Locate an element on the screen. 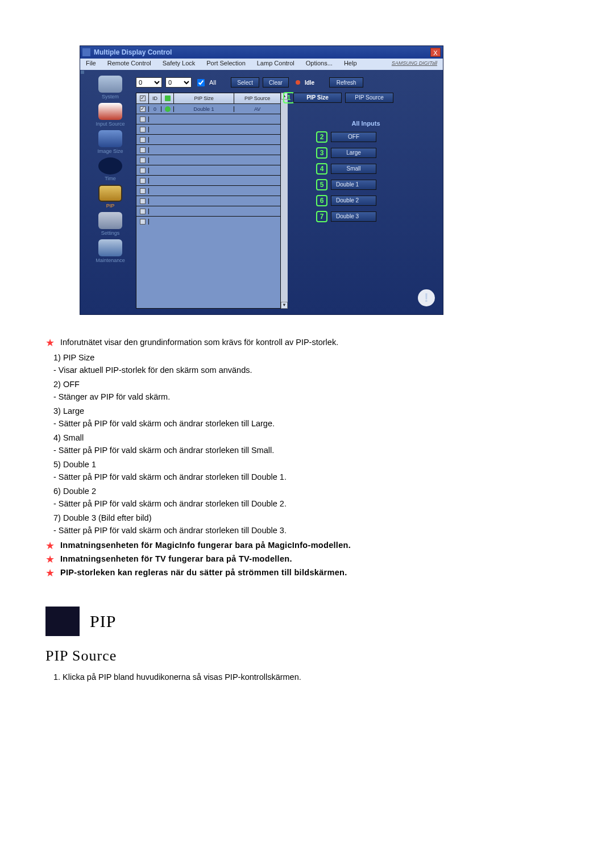 The height and width of the screenshot is (868, 614). pip-option-button: Double 3 is located at coordinates (354, 217).